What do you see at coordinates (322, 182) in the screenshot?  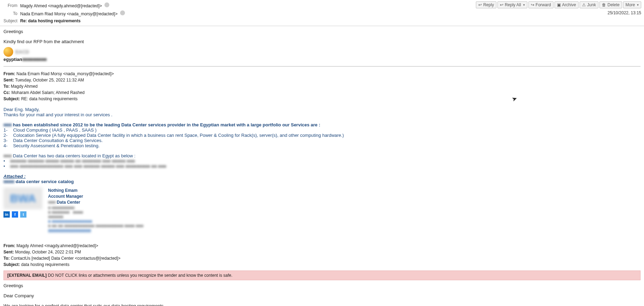 I see `catalog-line: ■■■■ data center service catalog` at bounding box center [322, 182].